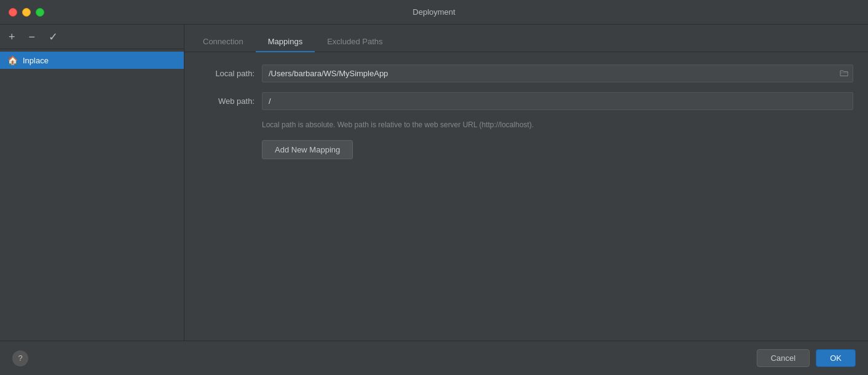  Describe the element at coordinates (844, 74) in the screenshot. I see `browse-local-path-button` at that location.